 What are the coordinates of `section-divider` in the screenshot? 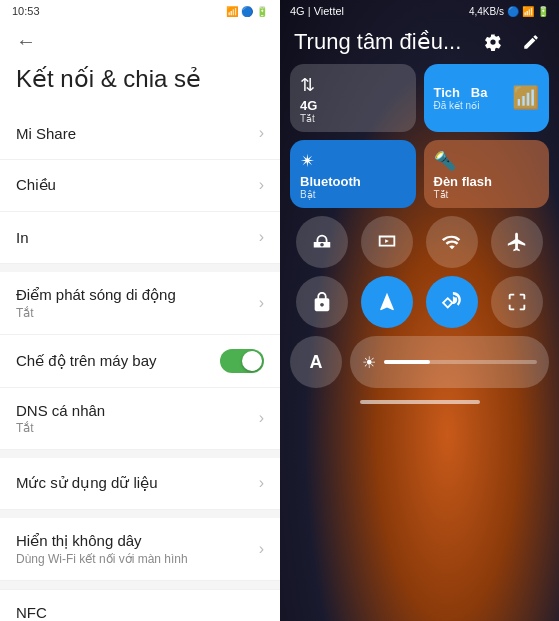 It's located at (140, 268).